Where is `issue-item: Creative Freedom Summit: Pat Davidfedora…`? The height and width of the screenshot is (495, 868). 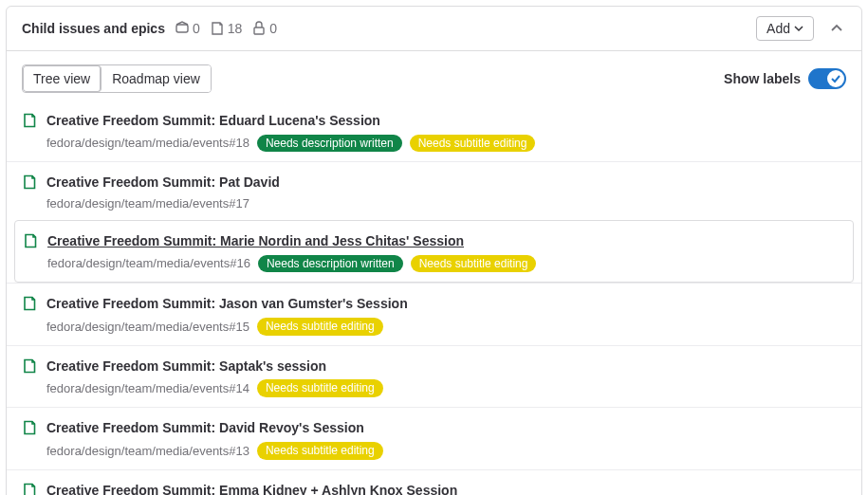 issue-item: Creative Freedom Summit: Pat Davidfedora… is located at coordinates (434, 191).